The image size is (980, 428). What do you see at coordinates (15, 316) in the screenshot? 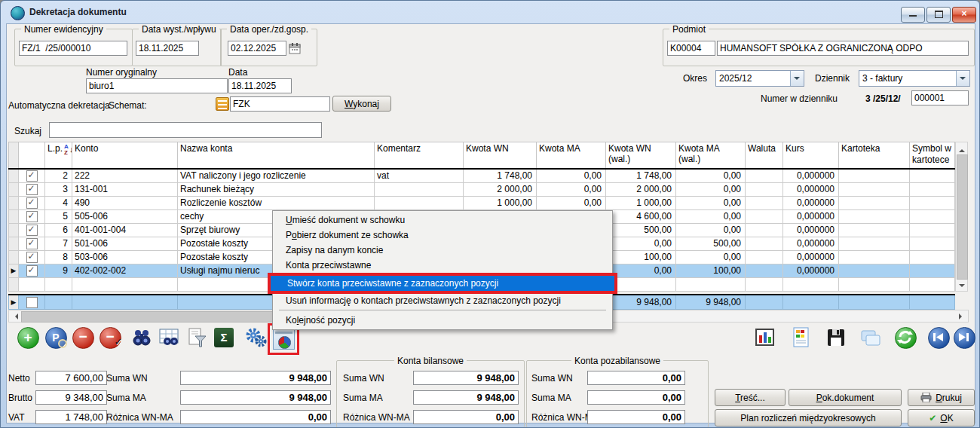
I see `scroll-left-icon` at bounding box center [15, 316].